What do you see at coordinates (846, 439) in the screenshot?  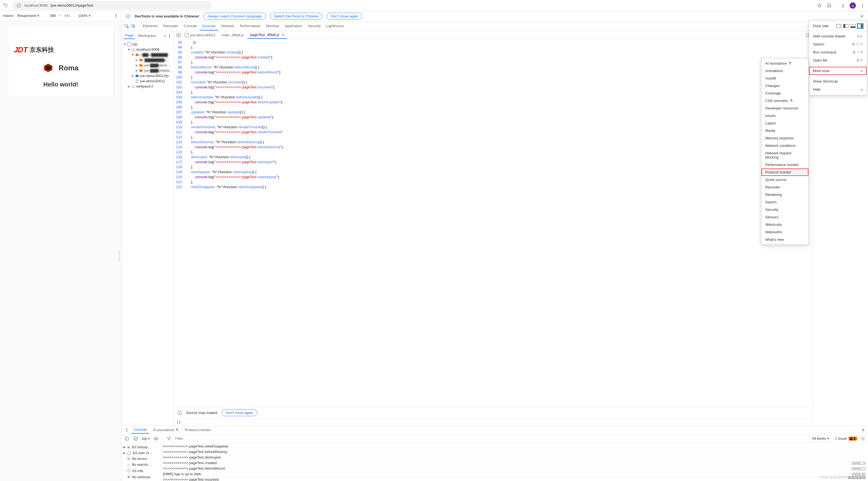 I see `issues-label: 1 Issue: ◧ 1` at bounding box center [846, 439].